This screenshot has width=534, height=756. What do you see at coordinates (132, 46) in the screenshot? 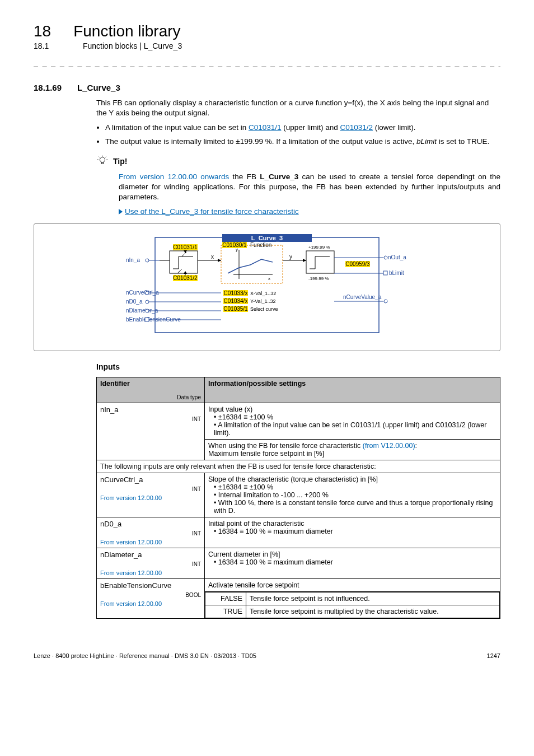
I see `subsection-title: Function blocks | L_Curve_3` at bounding box center [132, 46].